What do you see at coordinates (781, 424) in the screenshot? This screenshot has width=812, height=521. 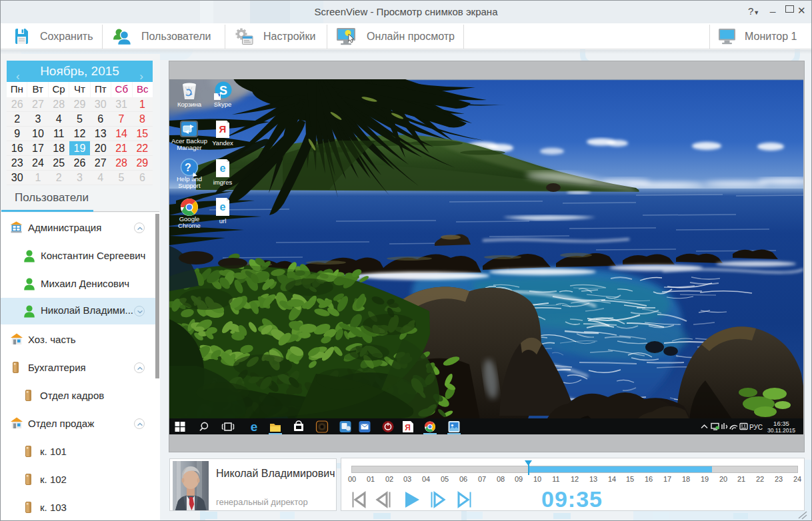 I see `svg-text: 16:35` at bounding box center [781, 424].